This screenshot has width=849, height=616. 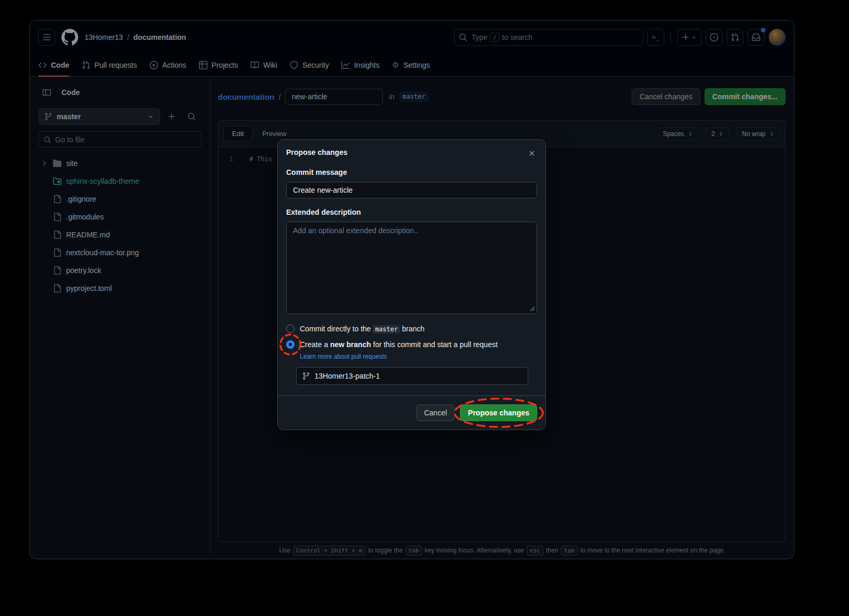 What do you see at coordinates (412, 151) in the screenshot?
I see `modal-header: Propose changes` at bounding box center [412, 151].